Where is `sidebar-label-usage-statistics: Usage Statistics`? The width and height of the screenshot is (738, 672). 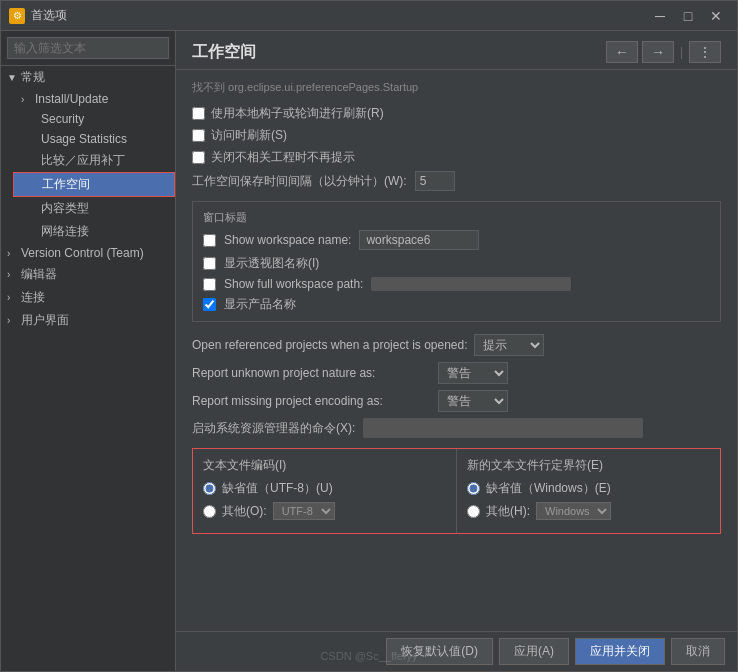 sidebar-label-usage-statistics: Usage Statistics is located at coordinates (84, 139).